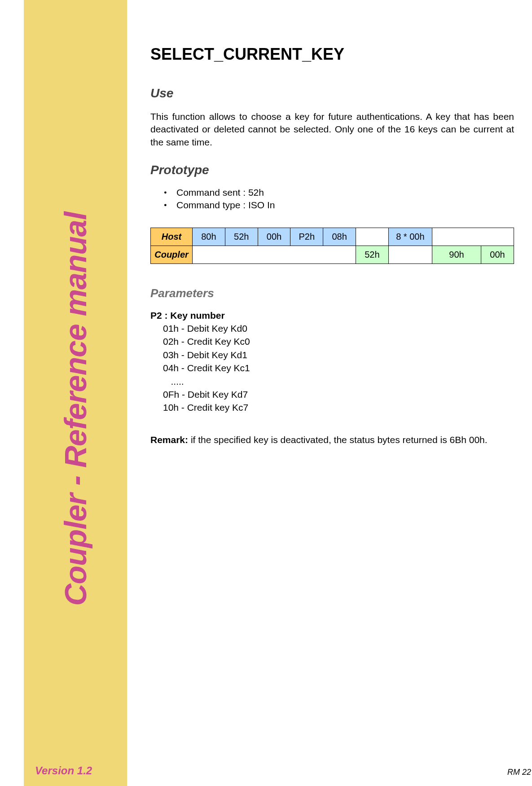 The height and width of the screenshot is (786, 532). What do you see at coordinates (332, 237) in the screenshot?
I see `table-row: Host 80h 52h 00h P2h 08h 8 * 00h` at bounding box center [332, 237].